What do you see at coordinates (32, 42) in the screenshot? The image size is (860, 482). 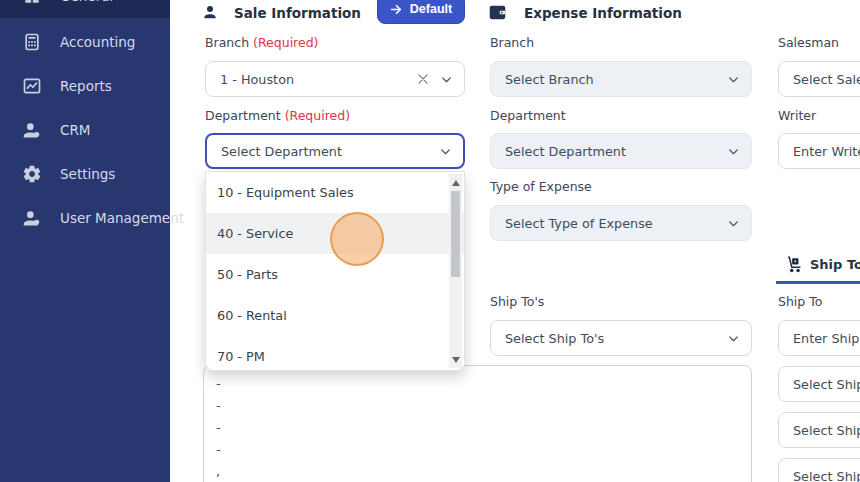 I see `calculator-icon` at bounding box center [32, 42].